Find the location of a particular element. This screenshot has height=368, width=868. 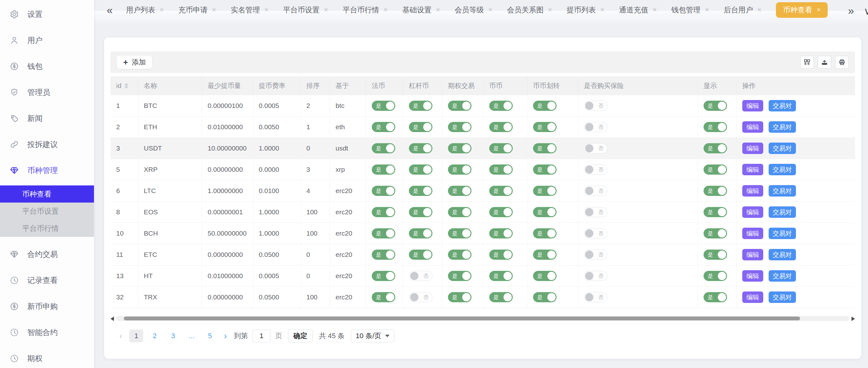

page-number-5: 5 is located at coordinates (210, 336).